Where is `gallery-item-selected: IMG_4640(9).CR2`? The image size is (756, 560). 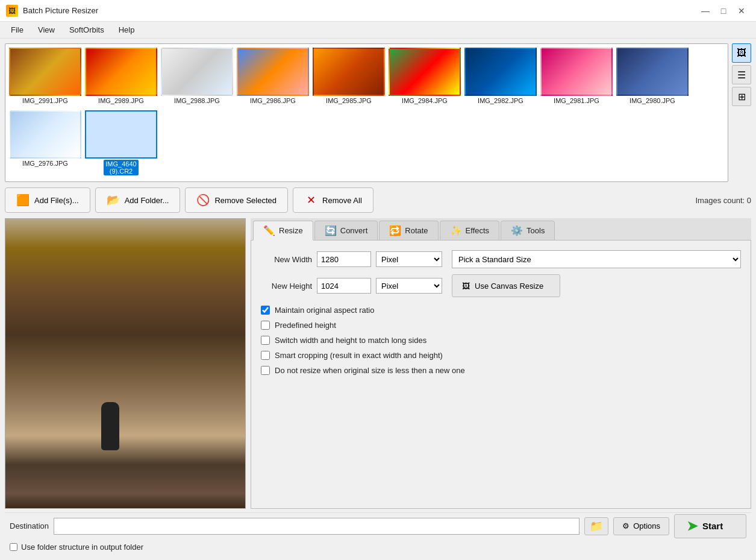
gallery-item-selected: IMG_4640(9).CR2 is located at coordinates (121, 144).